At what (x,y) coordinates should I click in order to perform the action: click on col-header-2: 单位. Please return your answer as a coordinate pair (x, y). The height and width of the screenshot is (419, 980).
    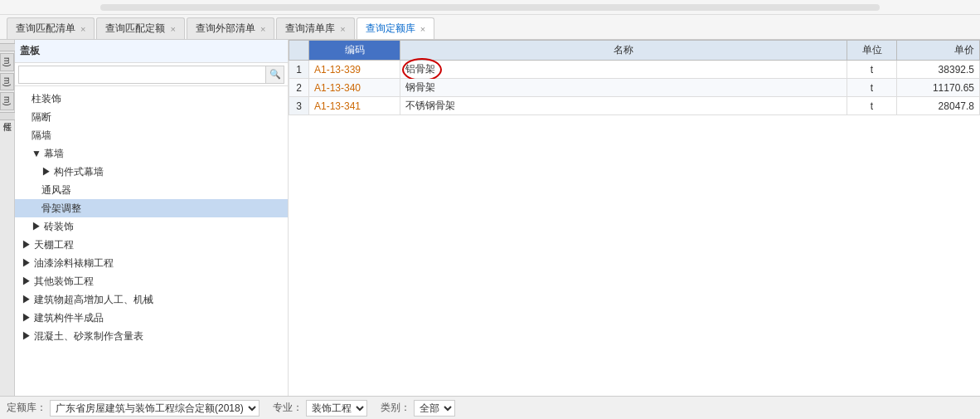
    Looking at the image, I should click on (872, 51).